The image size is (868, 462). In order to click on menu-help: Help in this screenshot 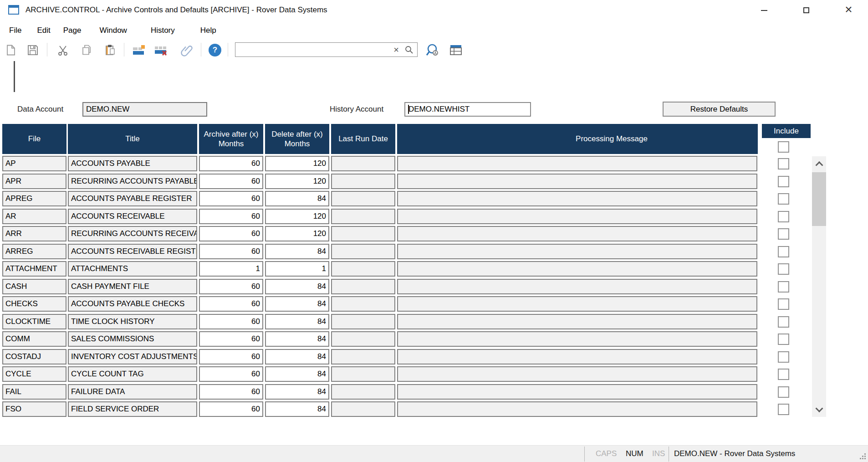, I will do `click(209, 31)`.